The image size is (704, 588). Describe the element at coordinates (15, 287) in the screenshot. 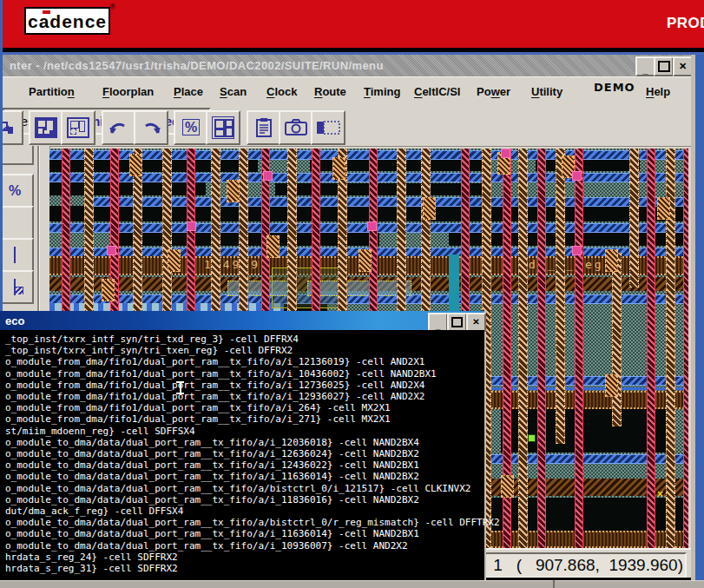

I see `corner-area-tool-icon` at that location.